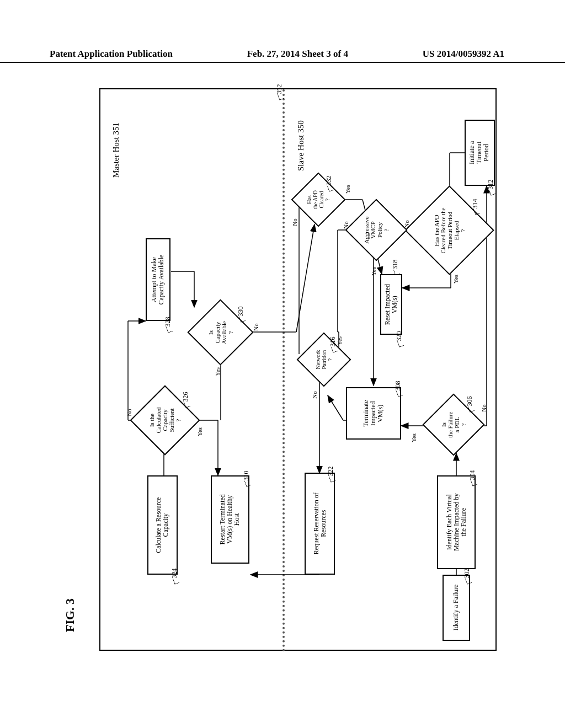  Describe the element at coordinates (174, 574) in the screenshot. I see `ref-324: 324` at that location.